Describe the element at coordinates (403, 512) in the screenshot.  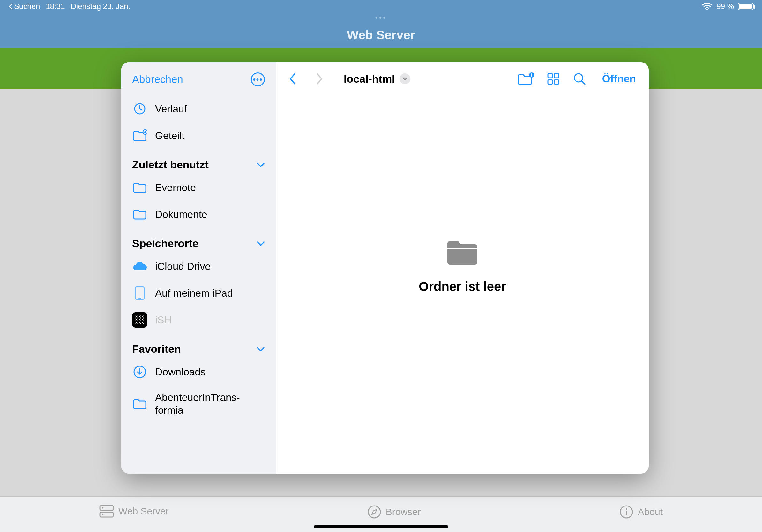
I see `tab-label: Browser` at that location.